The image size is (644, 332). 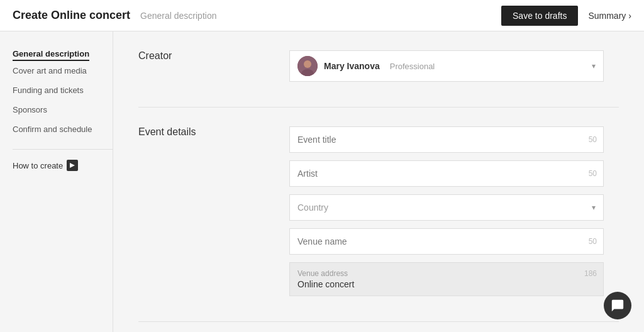 What do you see at coordinates (591, 274) in the screenshot?
I see `venue-address-counter: 186` at bounding box center [591, 274].